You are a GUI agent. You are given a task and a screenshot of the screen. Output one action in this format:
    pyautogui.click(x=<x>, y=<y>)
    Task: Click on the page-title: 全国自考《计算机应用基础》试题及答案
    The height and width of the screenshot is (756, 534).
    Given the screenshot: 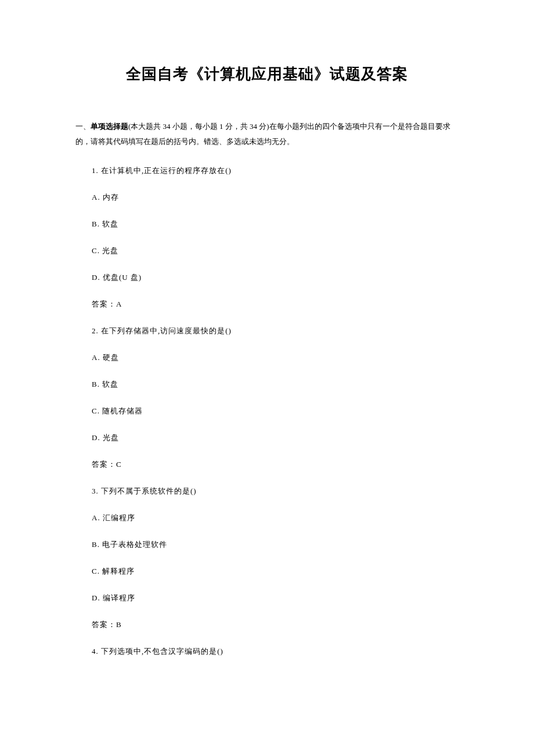 What is the action you would take?
    pyautogui.click(x=267, y=74)
    